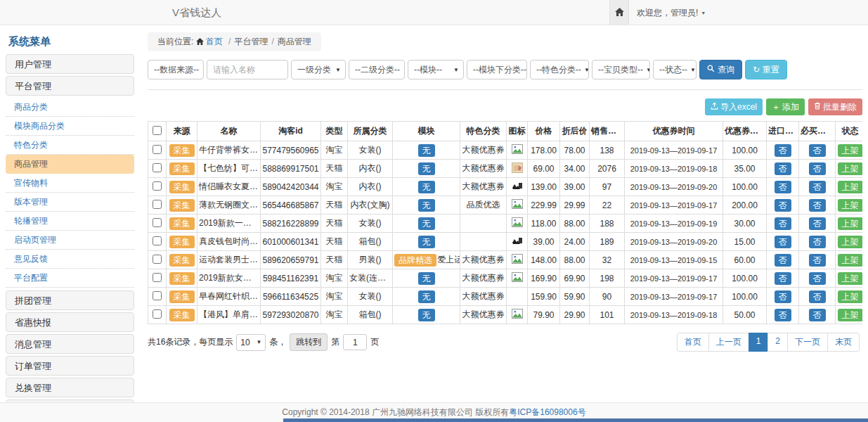 The width and height of the screenshot is (868, 422). Describe the element at coordinates (734, 107) in the screenshot. I see `import-excel-button: 导入excel` at that location.